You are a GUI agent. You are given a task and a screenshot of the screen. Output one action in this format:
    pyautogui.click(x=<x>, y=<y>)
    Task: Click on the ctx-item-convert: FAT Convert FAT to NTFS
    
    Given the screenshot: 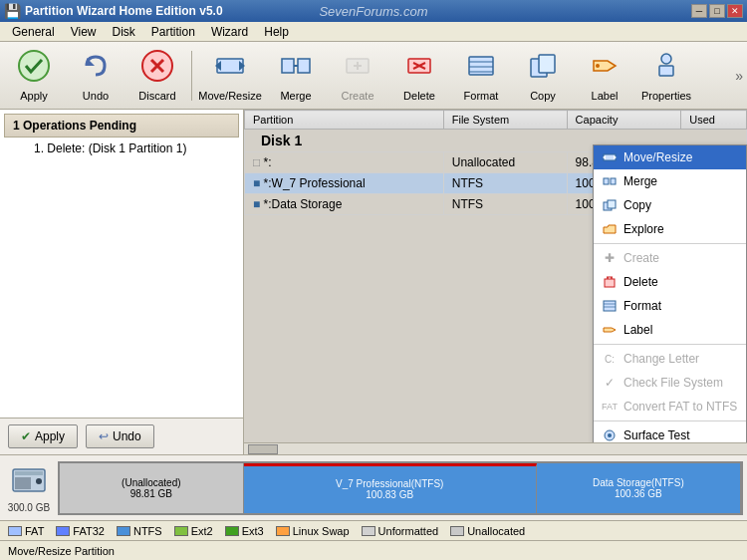 What is the action you would take?
    pyautogui.click(x=669, y=407)
    